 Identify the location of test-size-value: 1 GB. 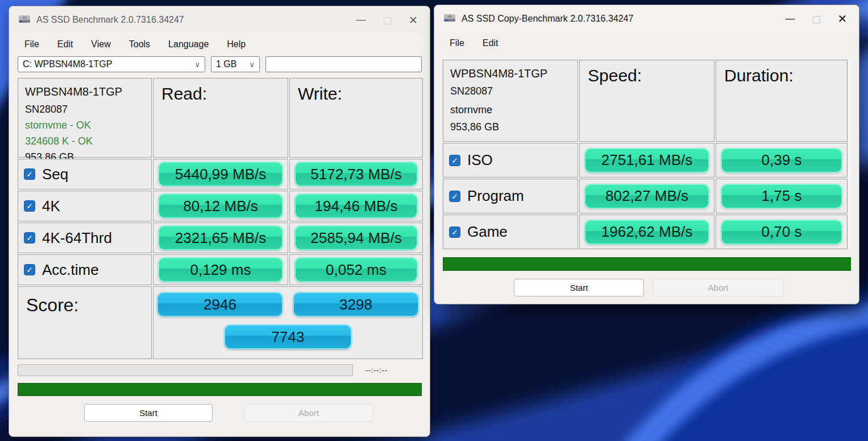
(226, 64).